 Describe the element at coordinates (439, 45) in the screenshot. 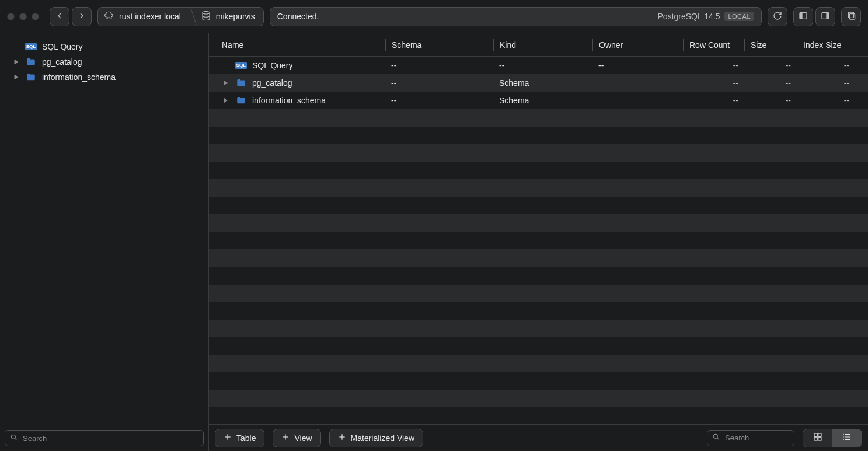

I see `col-schema: Schema` at that location.